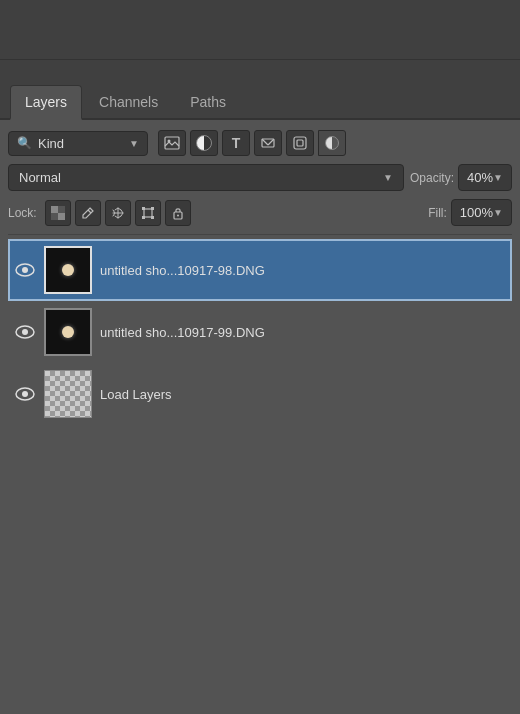  I want to click on layer-item: untitled sho...10917-98.DNG, so click(260, 270).